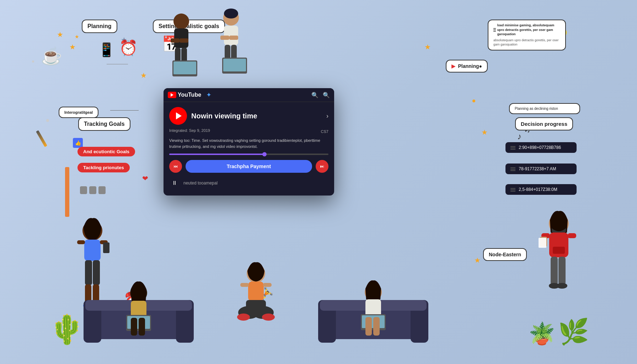 The image size is (637, 364). What do you see at coordinates (541, 189) in the screenshot?
I see `stats-box-3: 2,5-884+017Z38:0M` at bounding box center [541, 189].